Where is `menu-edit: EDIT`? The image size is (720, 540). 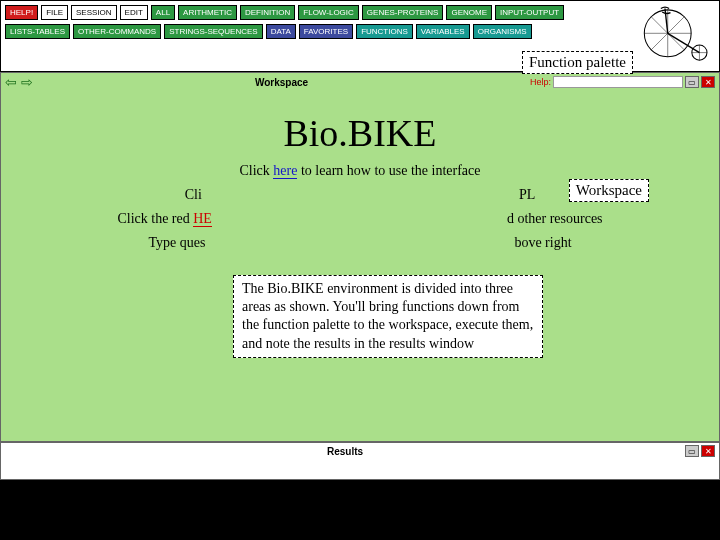
menu-edit: EDIT is located at coordinates (134, 12).